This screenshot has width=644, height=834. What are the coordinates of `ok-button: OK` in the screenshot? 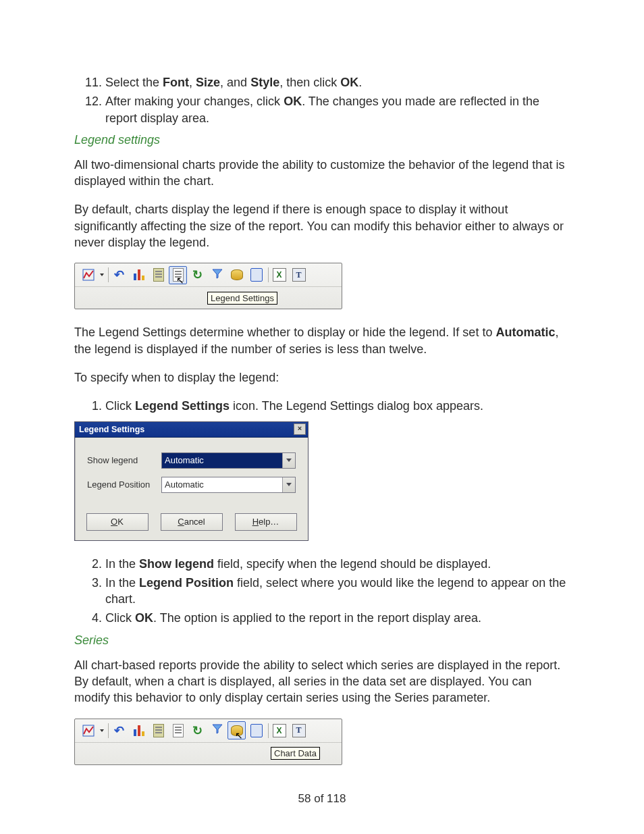 It's located at (117, 522).